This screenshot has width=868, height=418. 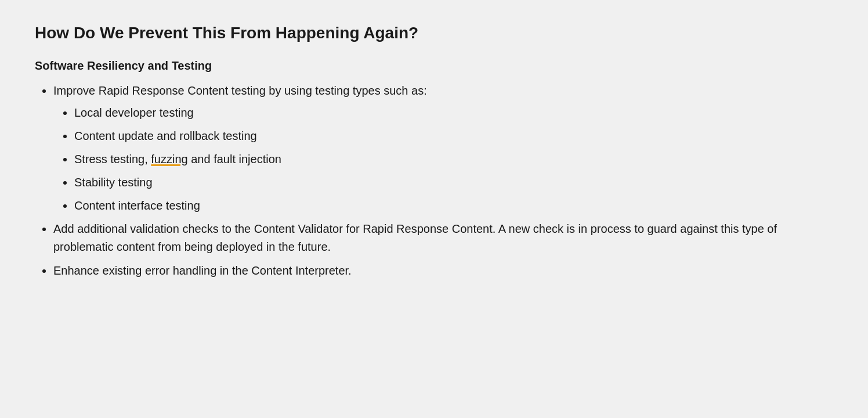 What do you see at coordinates (454, 206) in the screenshot?
I see `list-item: Content interface testing` at bounding box center [454, 206].